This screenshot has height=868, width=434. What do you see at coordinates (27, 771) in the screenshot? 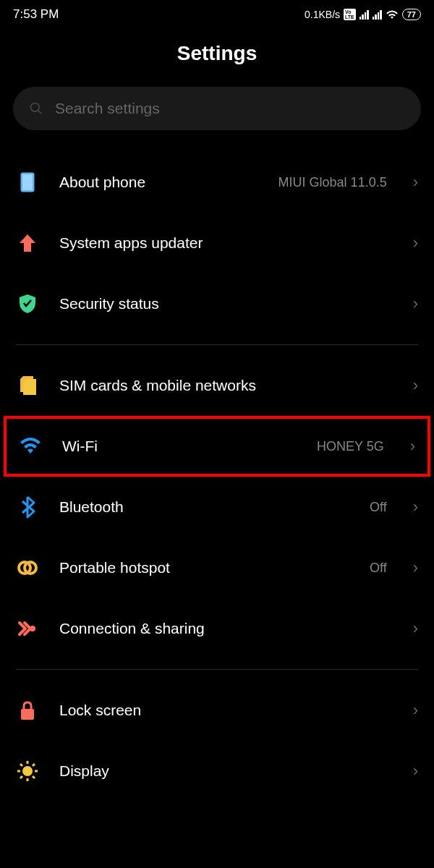
I see `display-icon` at bounding box center [27, 771].